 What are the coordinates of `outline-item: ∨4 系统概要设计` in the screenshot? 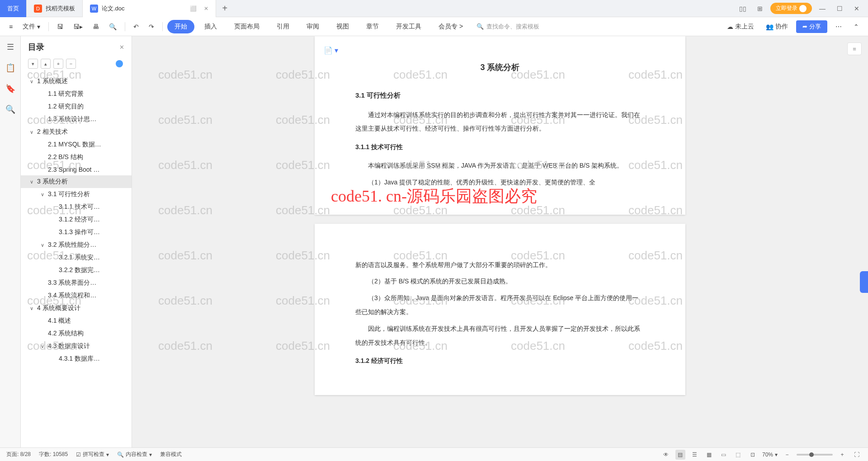 It's located at (76, 308).